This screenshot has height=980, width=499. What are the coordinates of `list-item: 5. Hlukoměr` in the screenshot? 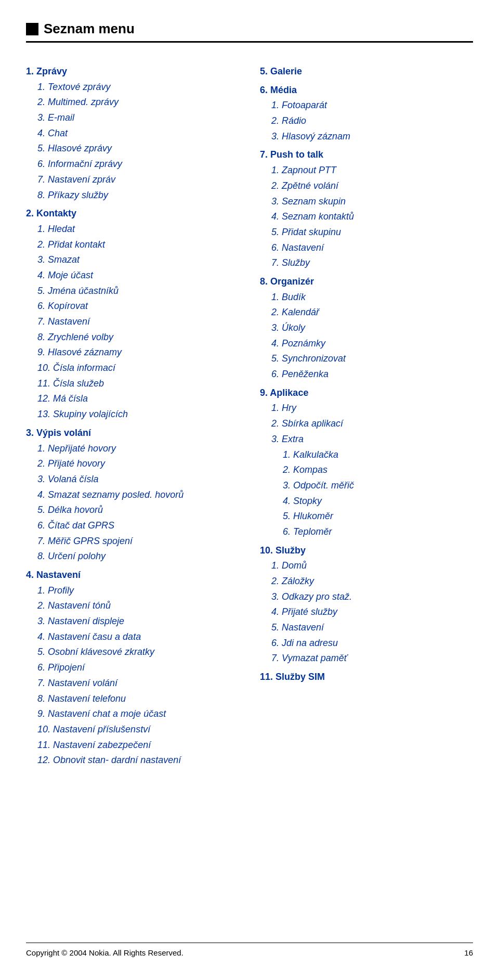 It's located at (366, 517).